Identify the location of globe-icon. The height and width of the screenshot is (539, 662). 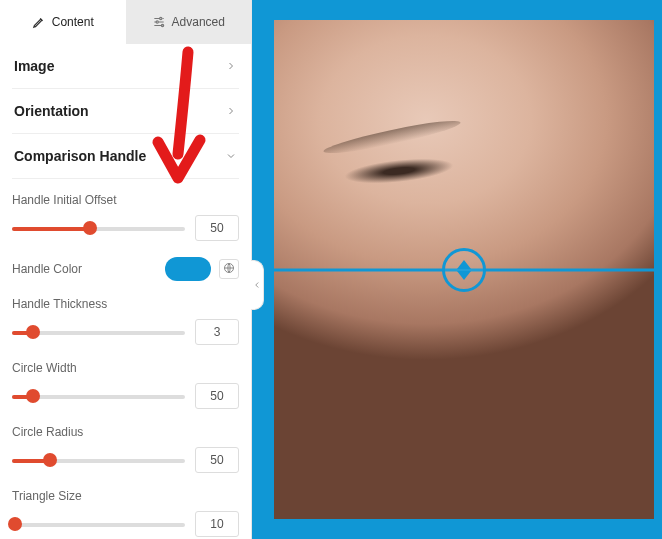
(229, 270).